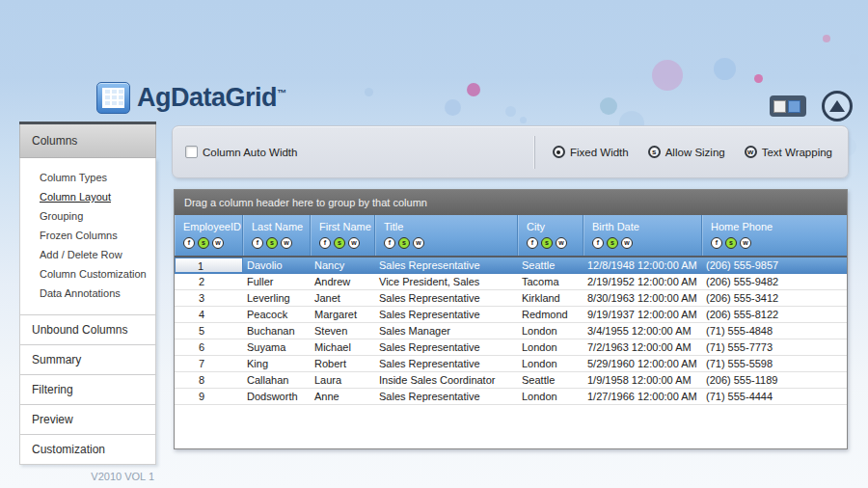  What do you see at coordinates (642, 314) in the screenshot?
I see `cell-birth-date: 9/19/1937 12:00:00 AM` at bounding box center [642, 314].